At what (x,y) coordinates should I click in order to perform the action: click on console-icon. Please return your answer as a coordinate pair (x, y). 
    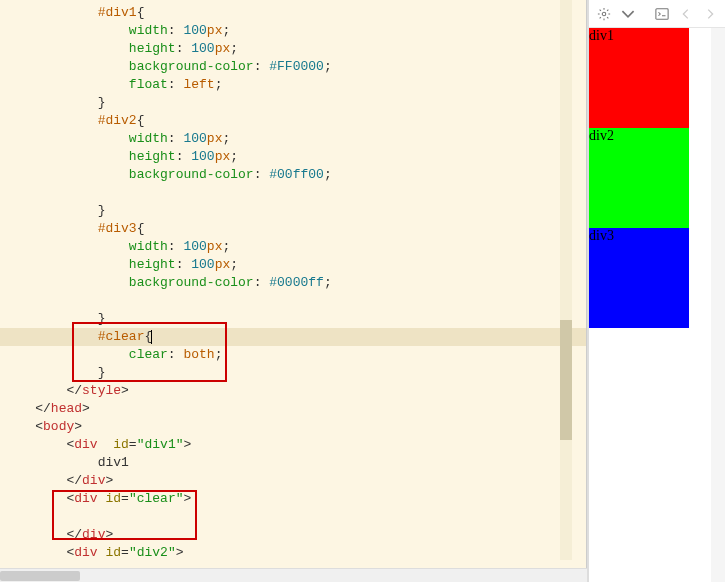
    Looking at the image, I should click on (662, 14).